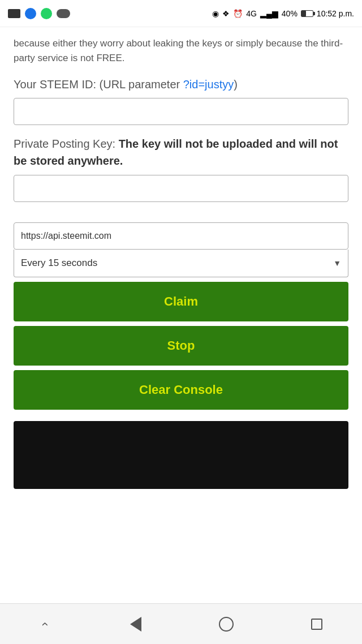 The image size is (362, 644). What do you see at coordinates (45, 624) in the screenshot?
I see `nav-down-button: ‹` at bounding box center [45, 624].